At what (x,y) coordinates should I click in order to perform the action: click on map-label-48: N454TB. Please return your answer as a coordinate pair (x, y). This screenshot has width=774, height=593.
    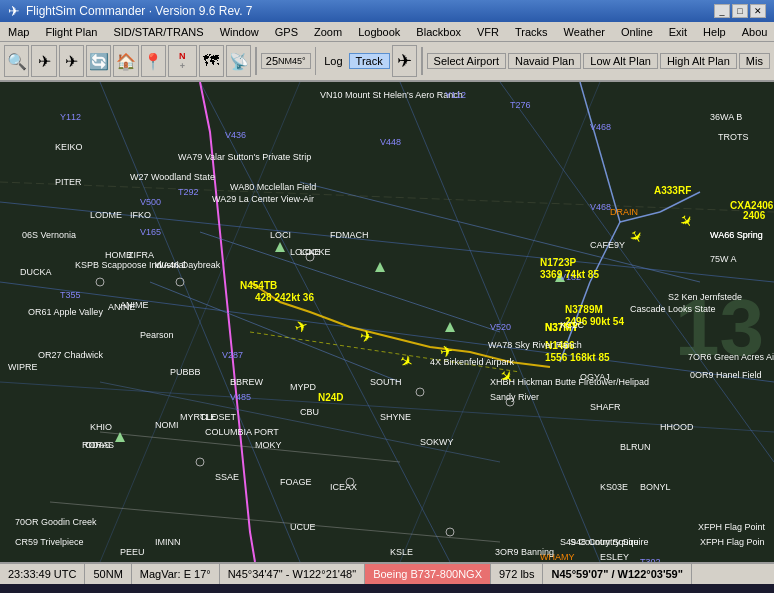
    Looking at the image, I should click on (258, 286).